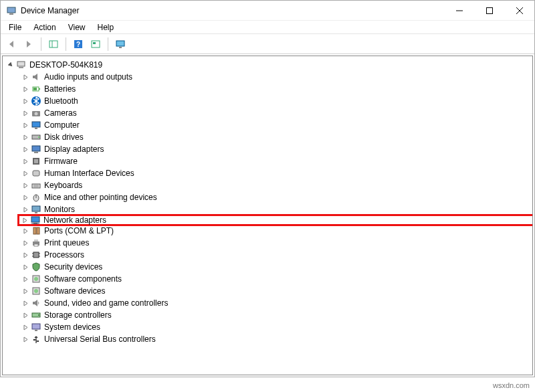 Image resolution: width=535 pixels, height=392 pixels. I want to click on tree-item: Universal Serial Bus controllers, so click(276, 339).